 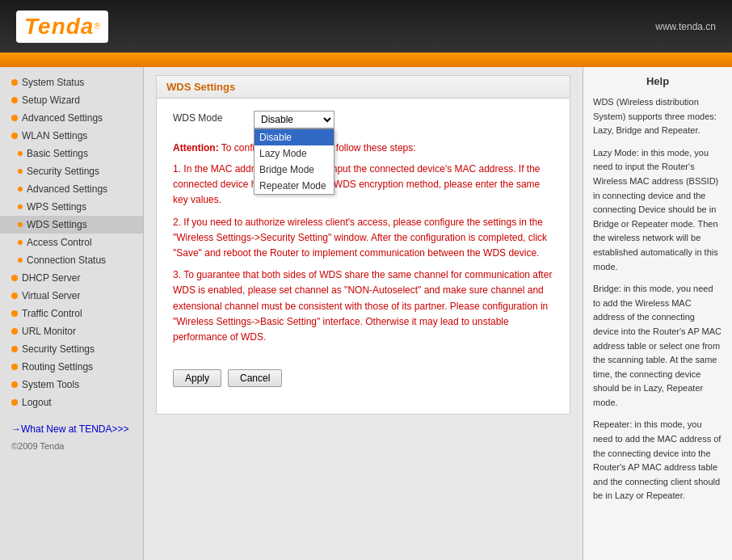 I want to click on sidebar-item-traffic-control: Traffic Control, so click(x=71, y=314).